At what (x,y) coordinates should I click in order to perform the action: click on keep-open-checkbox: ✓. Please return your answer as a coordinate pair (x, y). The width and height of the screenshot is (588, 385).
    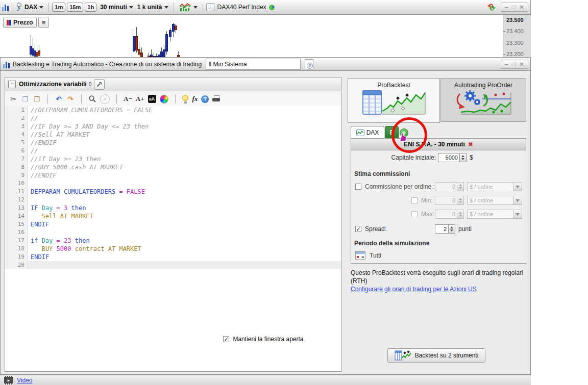
    Looking at the image, I should click on (226, 339).